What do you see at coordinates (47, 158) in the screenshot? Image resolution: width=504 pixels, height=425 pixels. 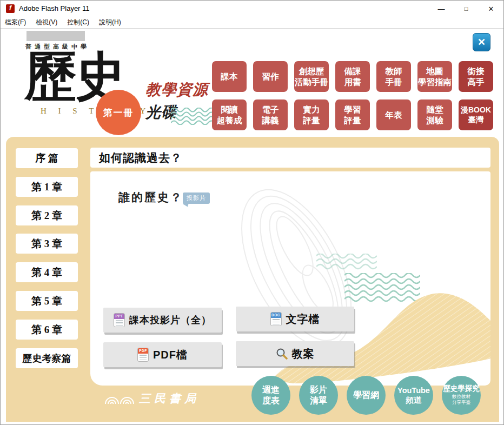 I see `sidebar-item-intro: 序 篇` at bounding box center [47, 158].